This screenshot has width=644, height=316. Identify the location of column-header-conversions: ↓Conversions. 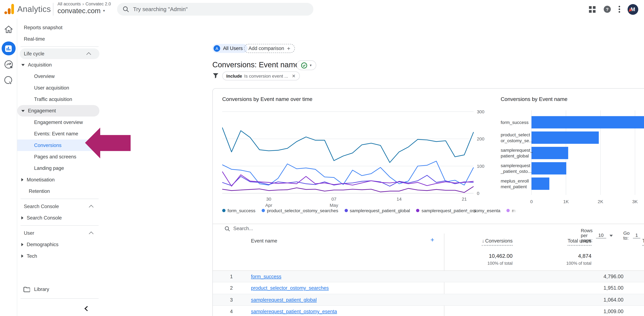
(492, 241).